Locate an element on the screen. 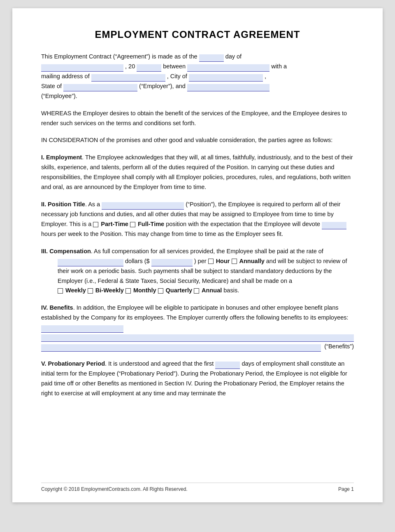  date-day-field is located at coordinates (211, 58).